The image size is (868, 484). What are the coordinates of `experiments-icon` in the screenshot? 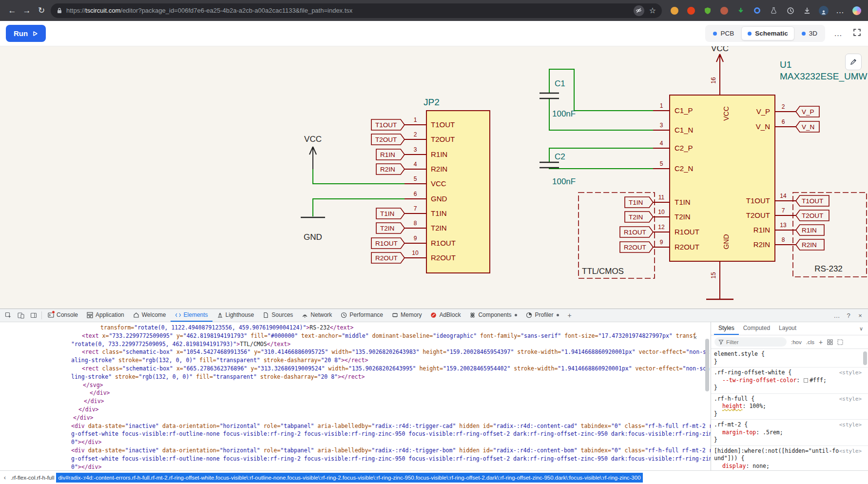 It's located at (774, 11).